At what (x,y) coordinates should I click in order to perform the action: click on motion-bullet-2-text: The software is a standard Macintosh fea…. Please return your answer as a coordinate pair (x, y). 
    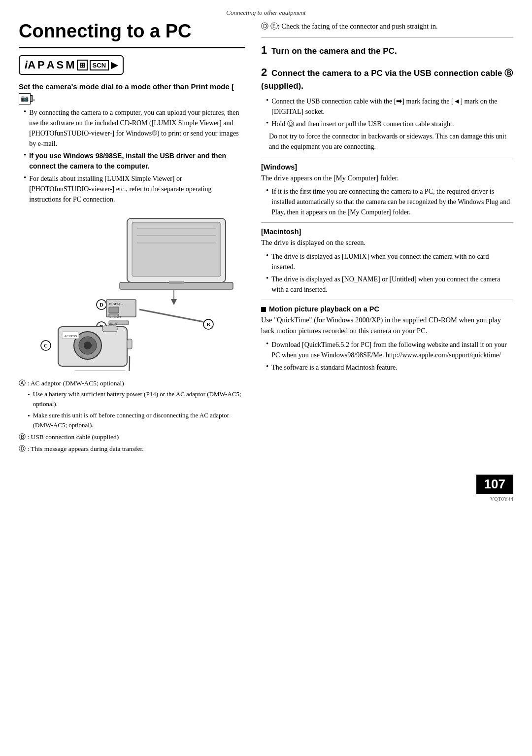
    Looking at the image, I should click on (392, 368).